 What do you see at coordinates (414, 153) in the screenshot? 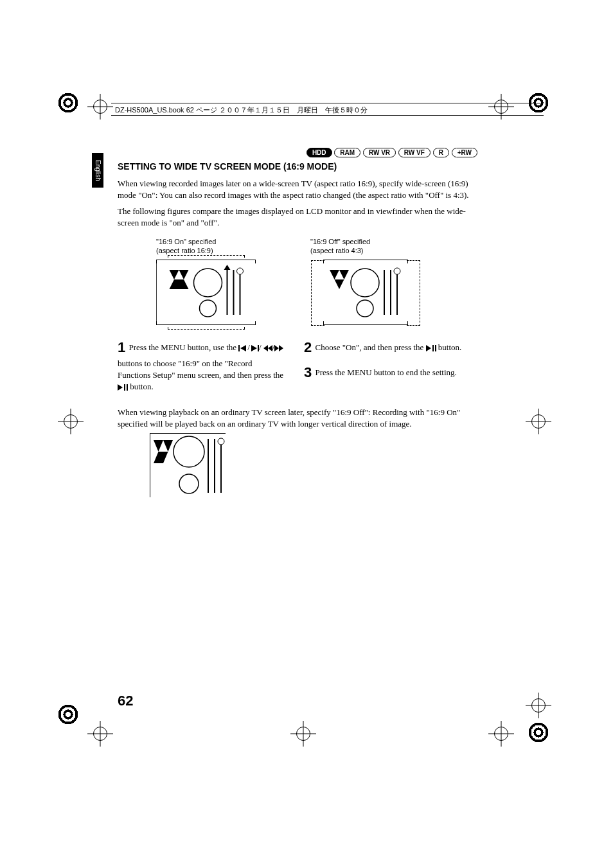
I see `badge-rwvf: RW VF` at bounding box center [414, 153].